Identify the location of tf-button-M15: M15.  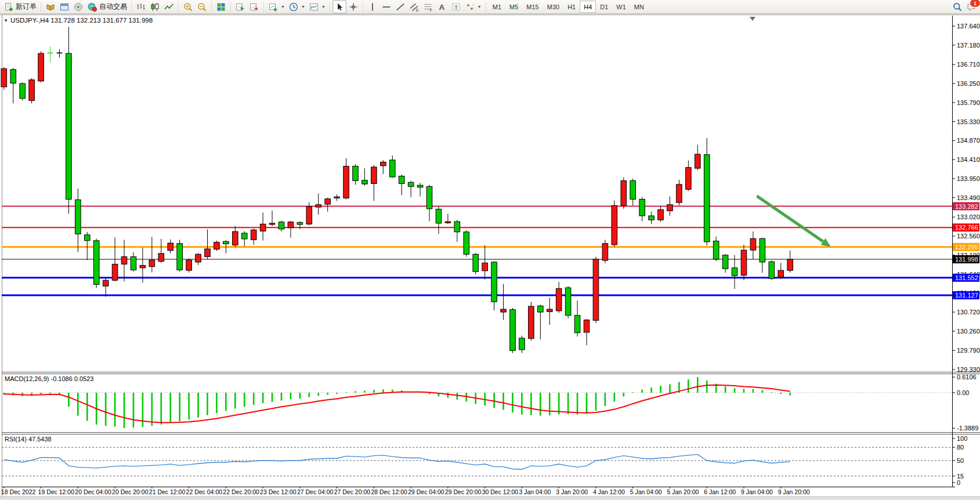
(533, 7).